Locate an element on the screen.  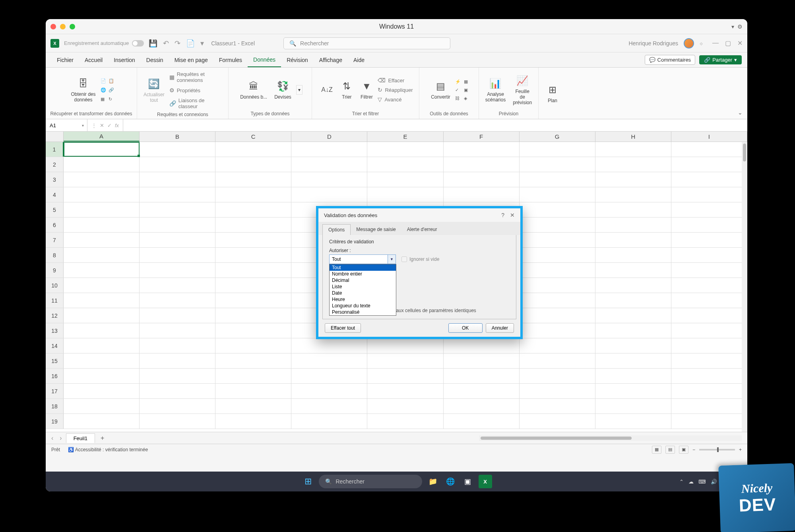
ignore-blank-checkbox: Ignorer si vide is located at coordinates (421, 259).